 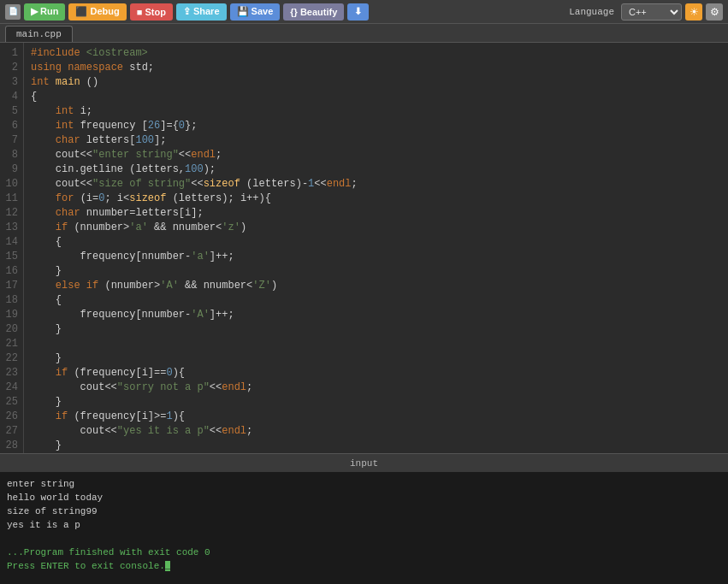 I want to click on run-button: ▶ Run, so click(x=44, y=12).